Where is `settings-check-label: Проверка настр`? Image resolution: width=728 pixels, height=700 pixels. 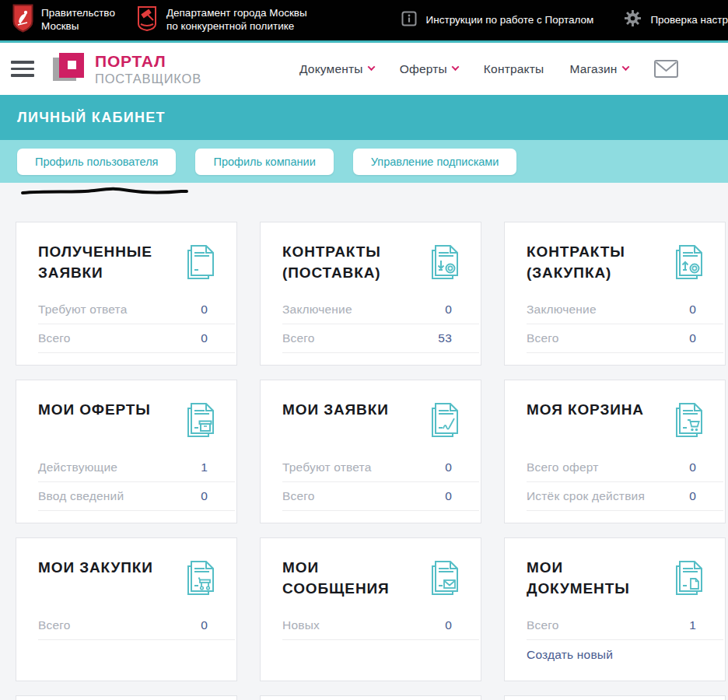
settings-check-label: Проверка настр is located at coordinates (689, 20).